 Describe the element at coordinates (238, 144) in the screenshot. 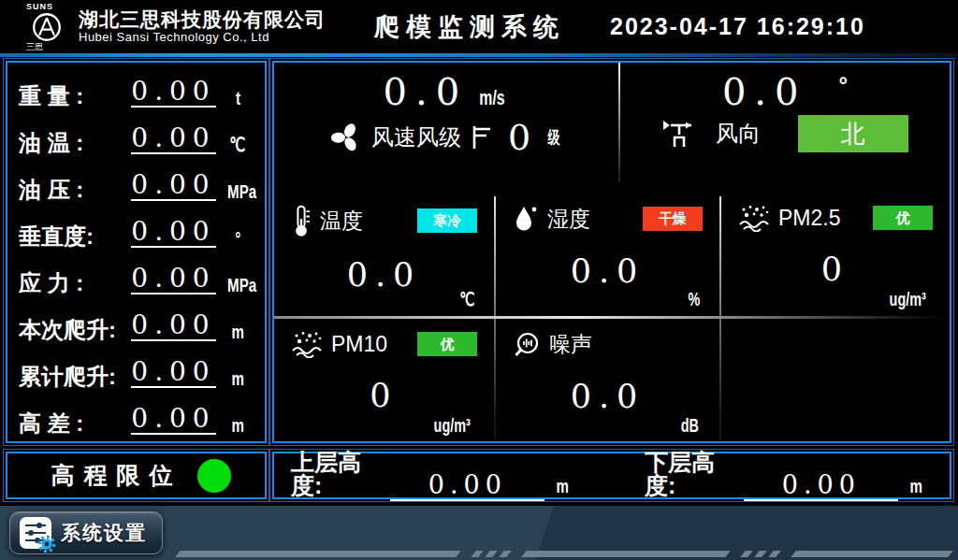

I see `metric-unit: ℃` at that location.